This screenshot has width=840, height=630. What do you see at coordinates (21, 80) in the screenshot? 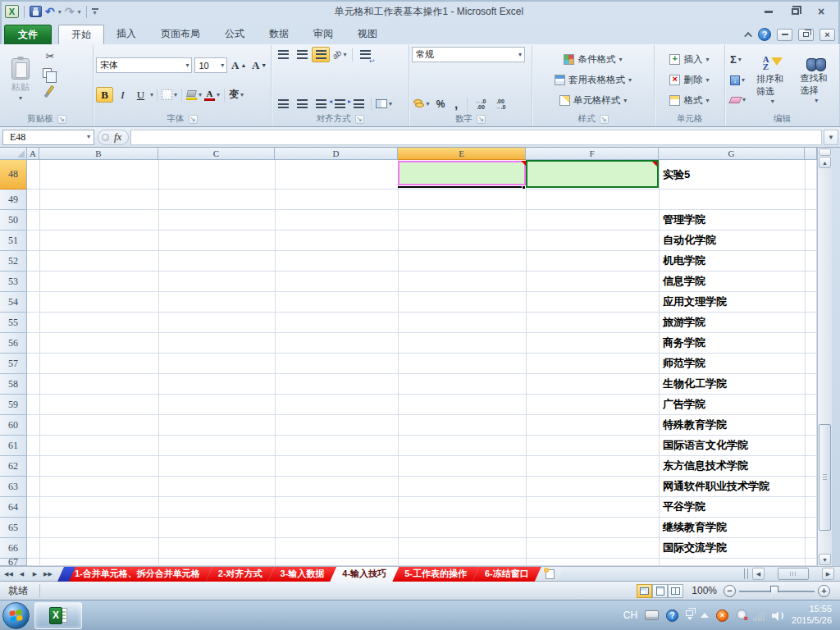
I see `paste-button: 粘贴 ▾` at bounding box center [21, 80].